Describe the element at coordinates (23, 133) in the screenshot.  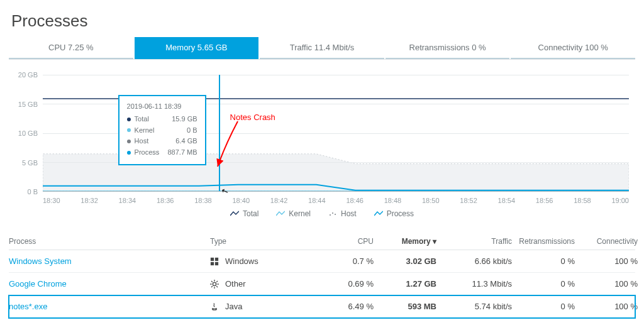
I see `y-axis: 20 GB 15 GB 10 GB 5 GB 0 B` at that location.